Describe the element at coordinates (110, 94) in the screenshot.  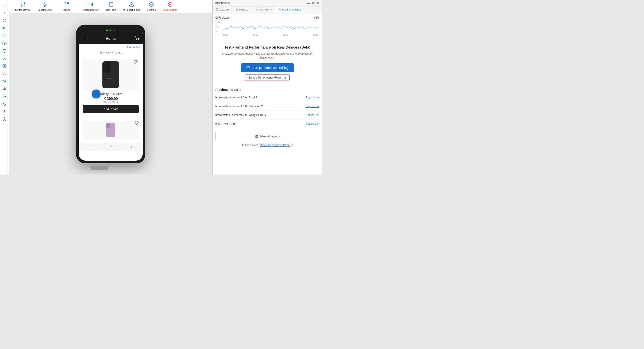
I see `phone-mockup: Home Filter & Sort 21 Product(s) found.` at that location.